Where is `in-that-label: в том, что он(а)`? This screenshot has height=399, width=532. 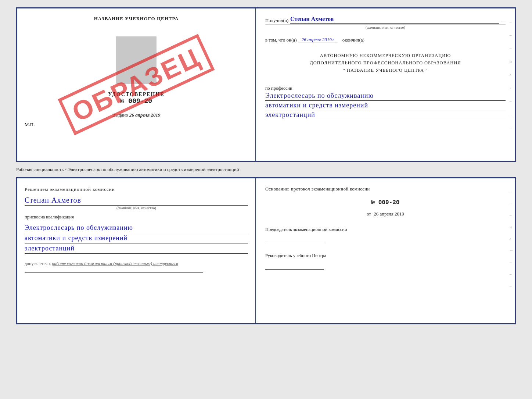
in-that-label: в том, что он(а) is located at coordinates (281, 40).